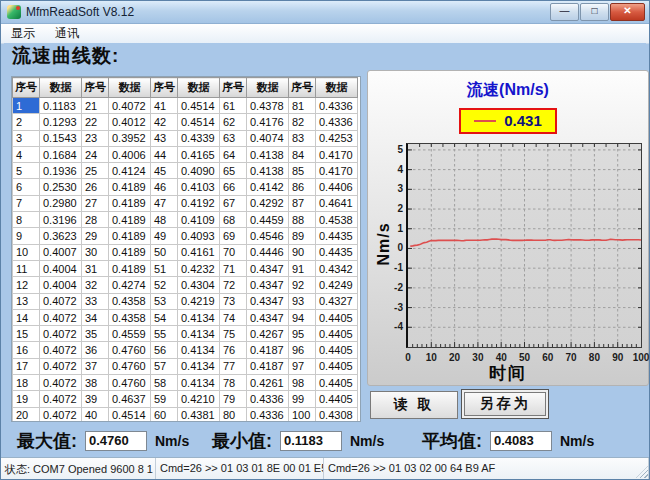  Describe the element at coordinates (26, 285) in the screenshot. I see `table-cell-serial: 12` at that location.